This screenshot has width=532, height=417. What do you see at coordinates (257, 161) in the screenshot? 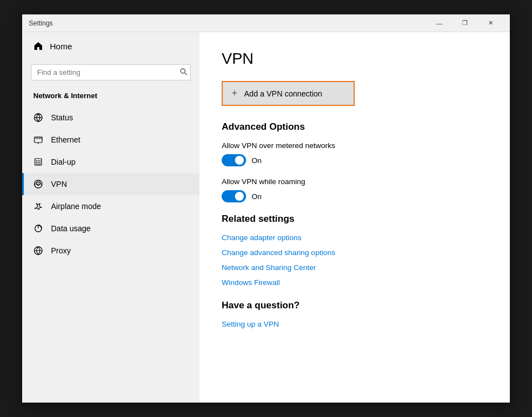
I see `toggle1-value: On` at bounding box center [257, 161].